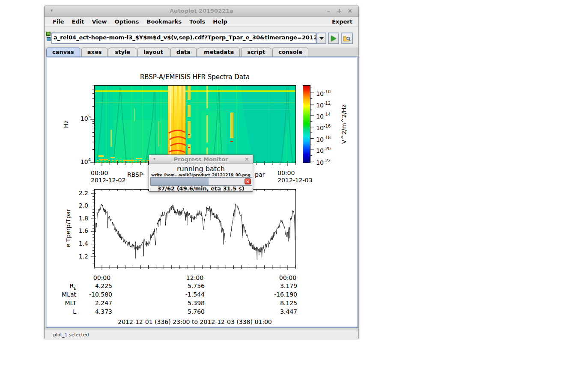 The height and width of the screenshot is (392, 576). Describe the element at coordinates (322, 39) in the screenshot. I see `chevron-down-icon` at that location.